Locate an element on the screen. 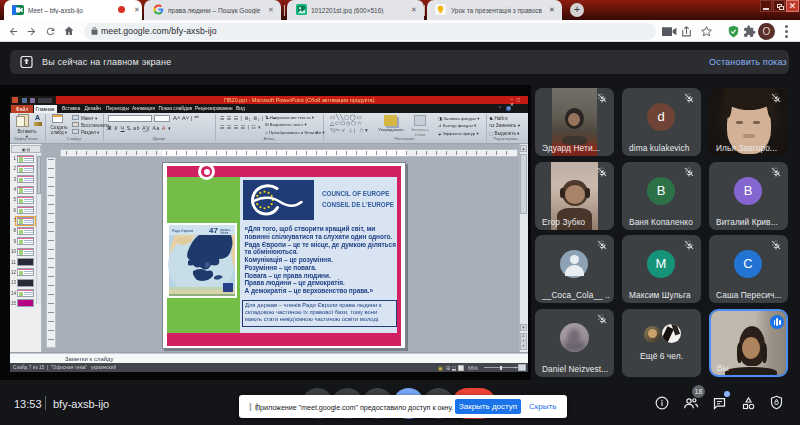  svg-text: членів is located at coordinates (224, 233).